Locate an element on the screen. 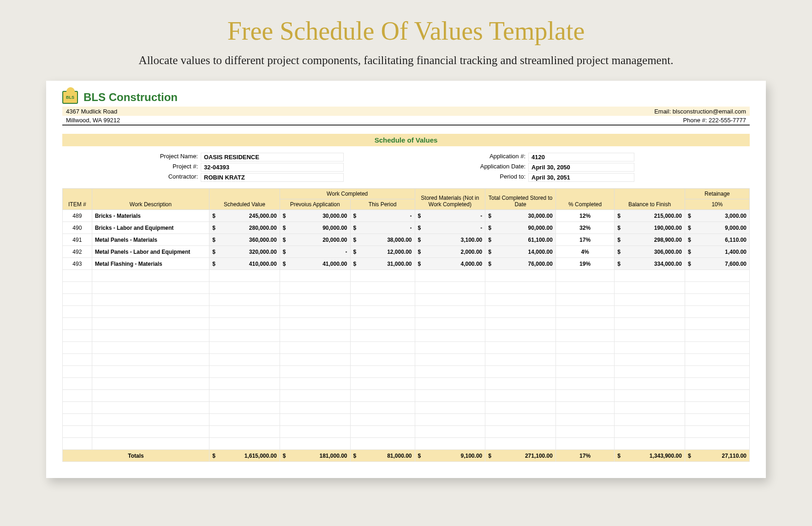  header-retainage-pct: 10% is located at coordinates (717, 205).